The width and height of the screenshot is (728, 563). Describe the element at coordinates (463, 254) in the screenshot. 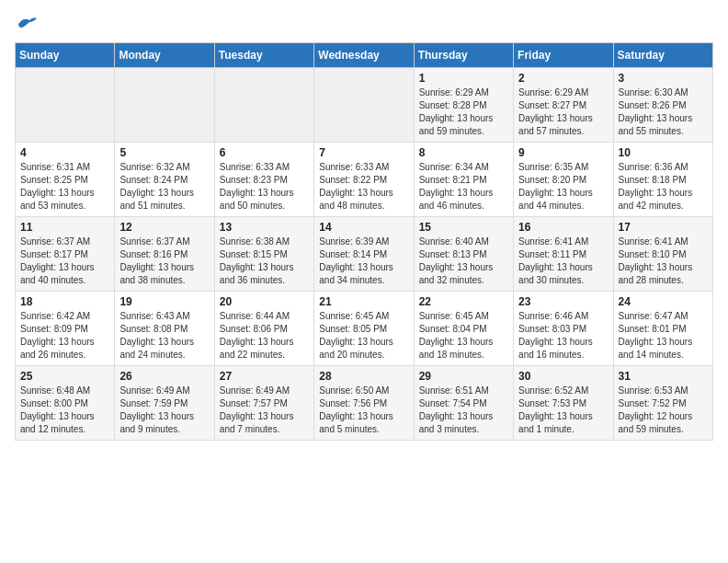

I see `calendar-cell: 15Sunrise: 6:40 AM Sunset: 8:13 PM Dayli…` at that location.